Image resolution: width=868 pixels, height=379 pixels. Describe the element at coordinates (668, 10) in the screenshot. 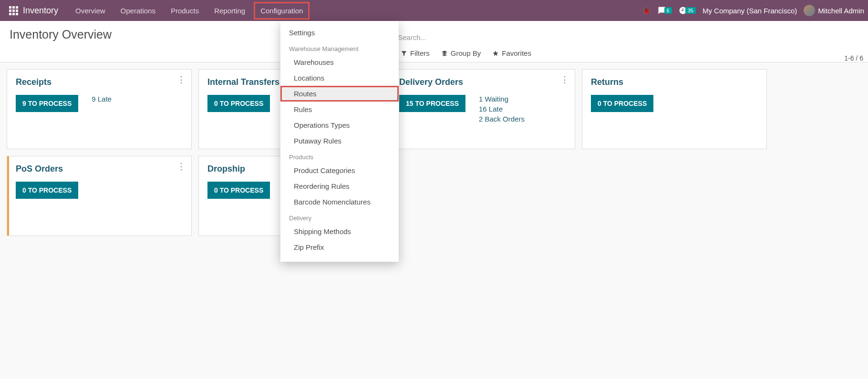

I see `messages-badge: 6` at that location.